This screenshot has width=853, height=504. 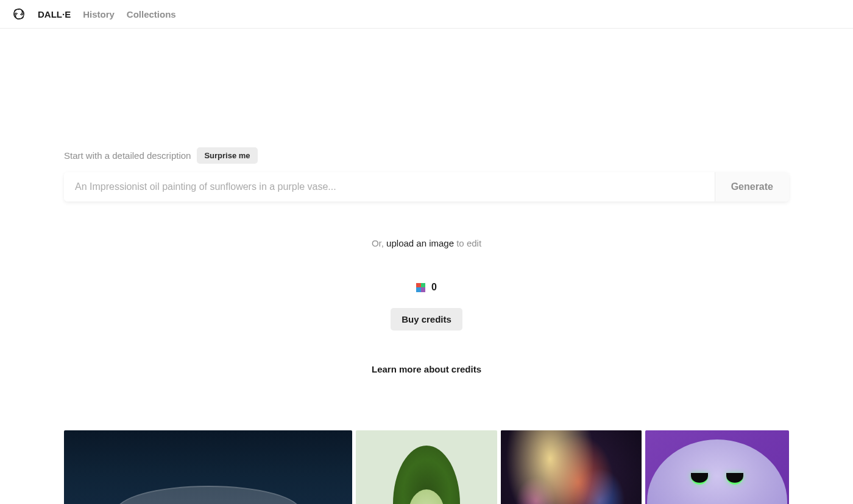 I want to click on avocado-graphic, so click(x=426, y=475).